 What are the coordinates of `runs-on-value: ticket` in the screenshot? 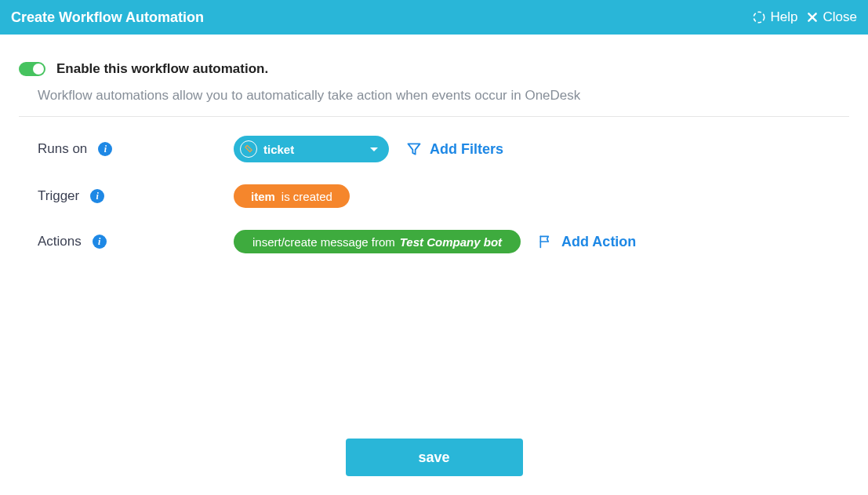 It's located at (279, 149).